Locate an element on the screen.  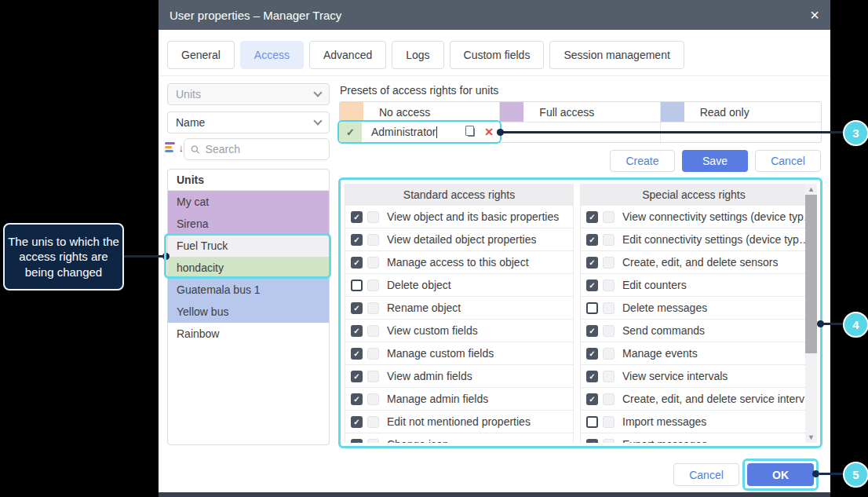
access-right-row: ✓Edit not mentioned properties is located at coordinates (459, 422).